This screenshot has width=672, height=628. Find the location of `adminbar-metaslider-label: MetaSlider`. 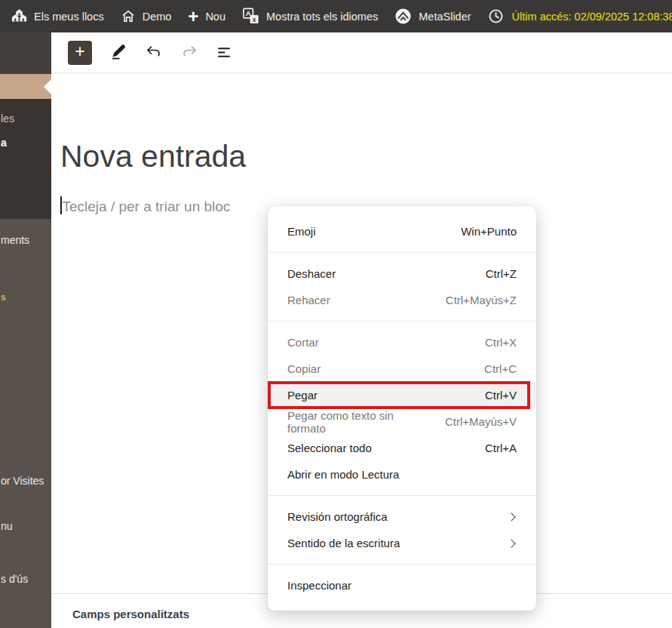

adminbar-metaslider-label: MetaSlider is located at coordinates (445, 17).